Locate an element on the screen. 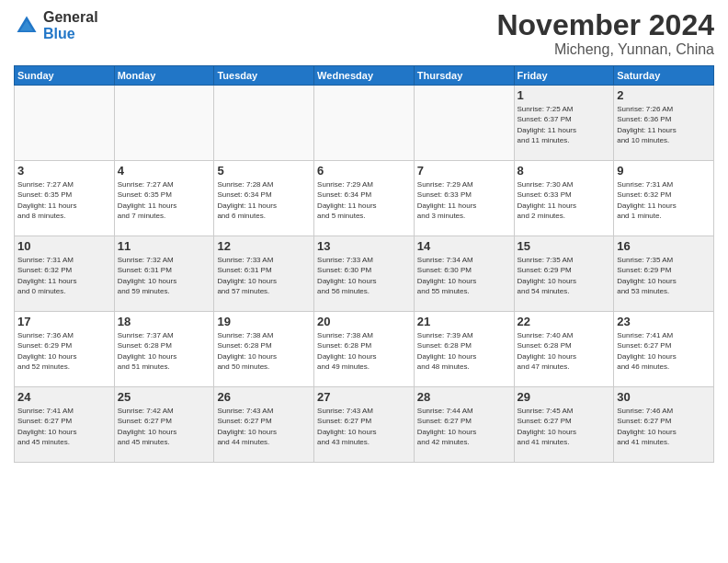  day-cell: 14Sunrise: 7:34 AM Sunset: 6:30 PM Dayli… is located at coordinates (463, 274).